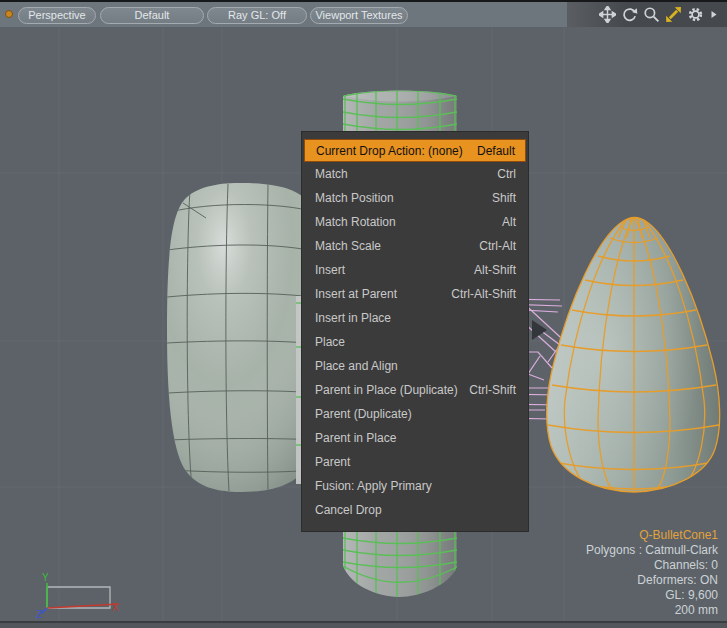 The height and width of the screenshot is (628, 727). What do you see at coordinates (390, 151) in the screenshot?
I see `menu-item-label: Current Drop Action: (none)` at bounding box center [390, 151].